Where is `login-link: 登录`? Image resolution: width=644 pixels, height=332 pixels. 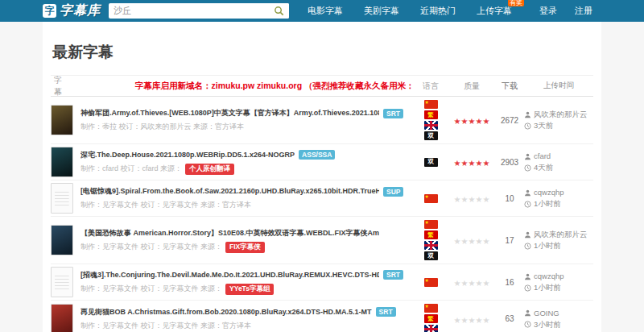
login-link: 登录 is located at coordinates (548, 11).